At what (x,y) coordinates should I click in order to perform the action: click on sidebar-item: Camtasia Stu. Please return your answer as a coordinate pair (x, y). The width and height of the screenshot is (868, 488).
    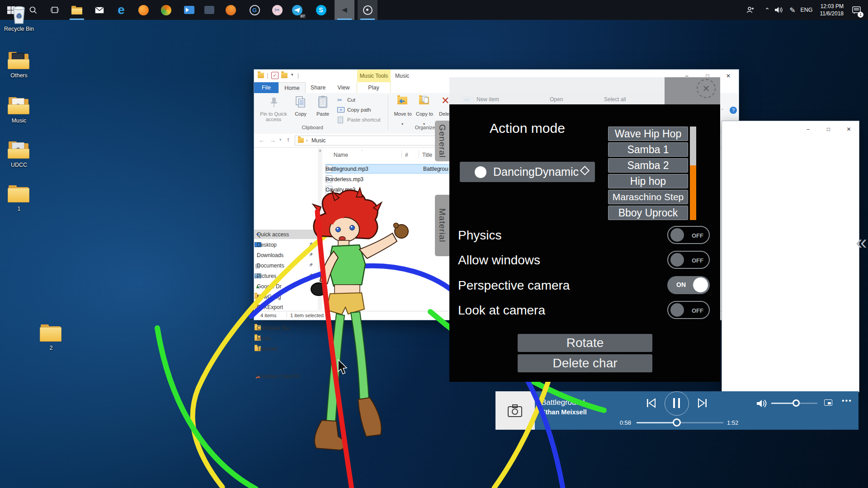
    Looking at the image, I should click on (287, 328).